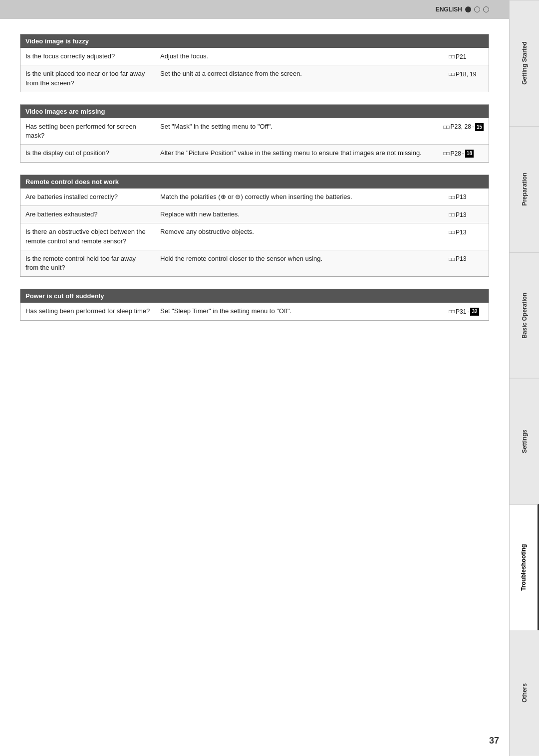 The width and height of the screenshot is (539, 756). What do you see at coordinates (255, 57) in the screenshot?
I see `table-row: Is the focus correctly adjusted?Adjust t…` at bounding box center [255, 57].